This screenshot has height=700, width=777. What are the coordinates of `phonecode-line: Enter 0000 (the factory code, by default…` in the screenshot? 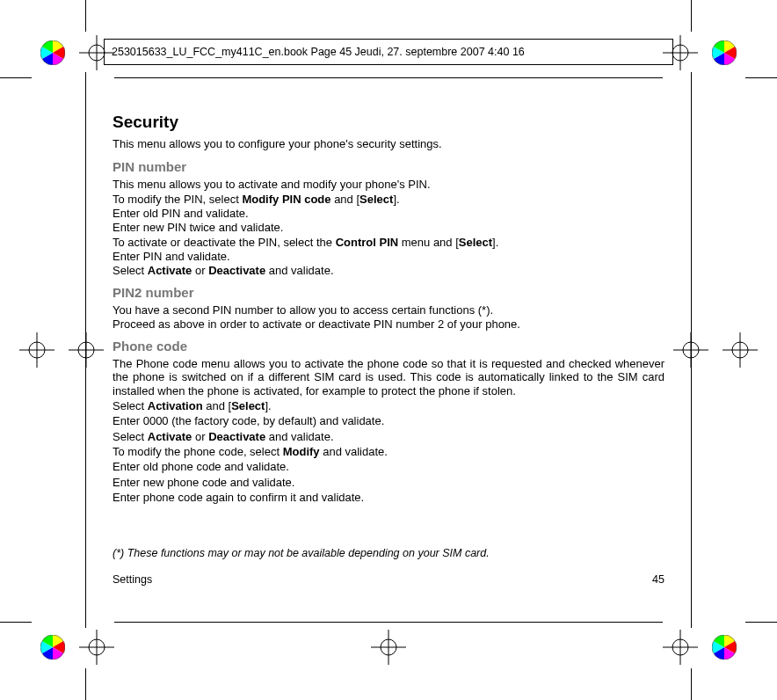 It's located at (388, 420).